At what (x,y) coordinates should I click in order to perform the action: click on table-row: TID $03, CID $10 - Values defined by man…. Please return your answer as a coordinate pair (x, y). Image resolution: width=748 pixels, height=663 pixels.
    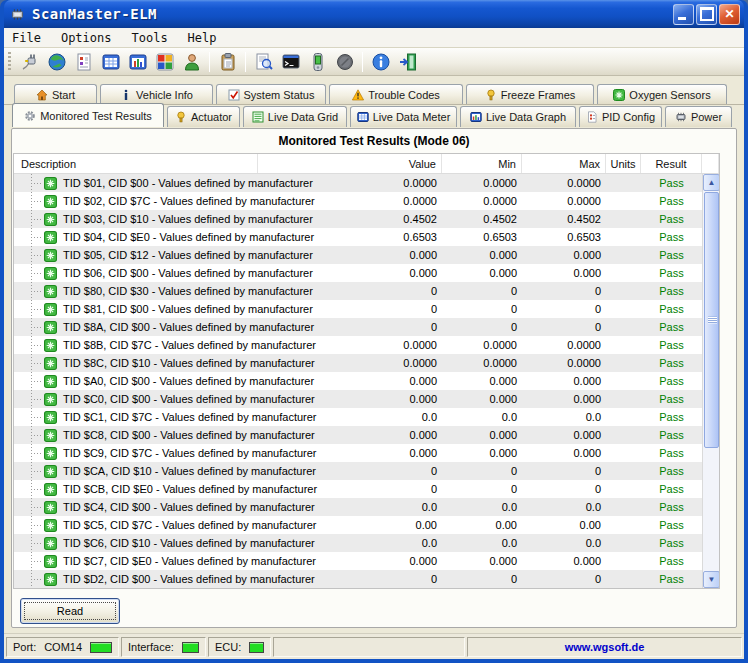
    Looking at the image, I should click on (366, 219).